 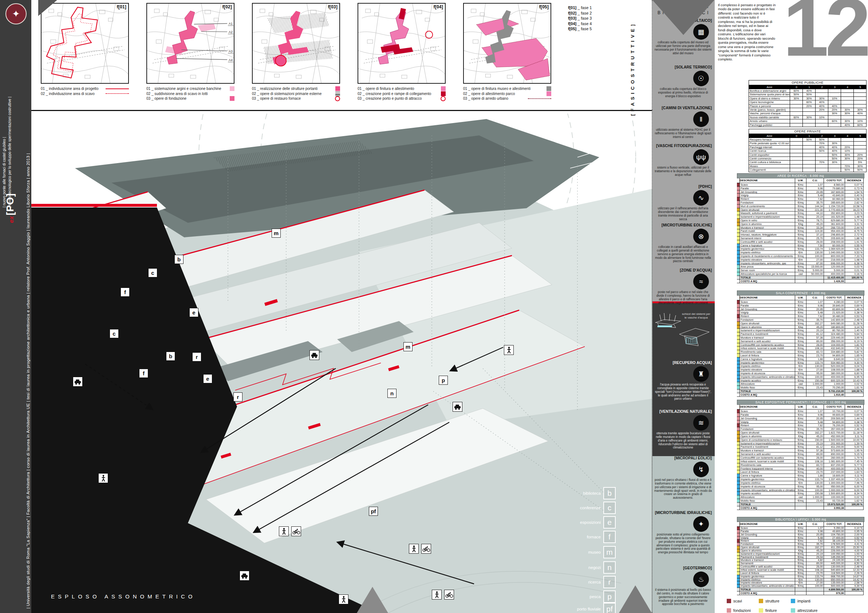 I want to click on cost-table-row: Lavori di finitura€/mq23,7094.800,001,65…, so click(x=801, y=356).